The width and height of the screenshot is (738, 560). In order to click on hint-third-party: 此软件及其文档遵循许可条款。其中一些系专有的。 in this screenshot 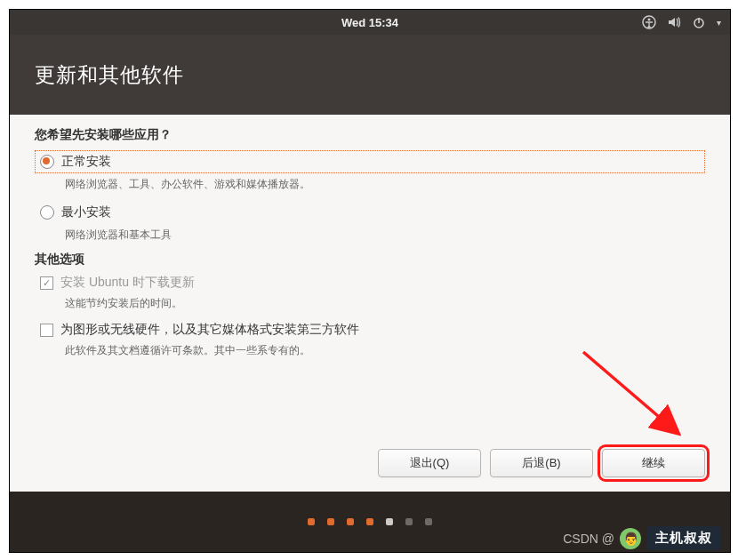, I will do `click(385, 350)`.